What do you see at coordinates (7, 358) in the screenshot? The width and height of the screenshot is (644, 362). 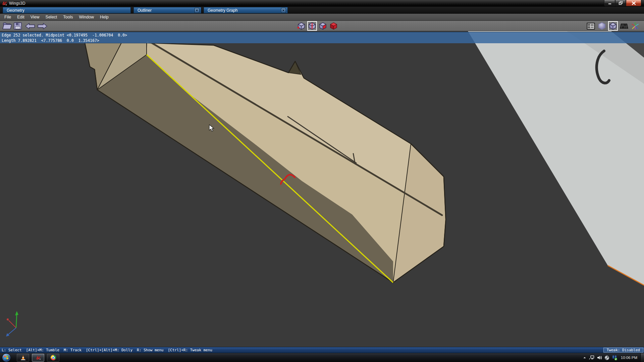 I see `windows-flag-icon` at bounding box center [7, 358].